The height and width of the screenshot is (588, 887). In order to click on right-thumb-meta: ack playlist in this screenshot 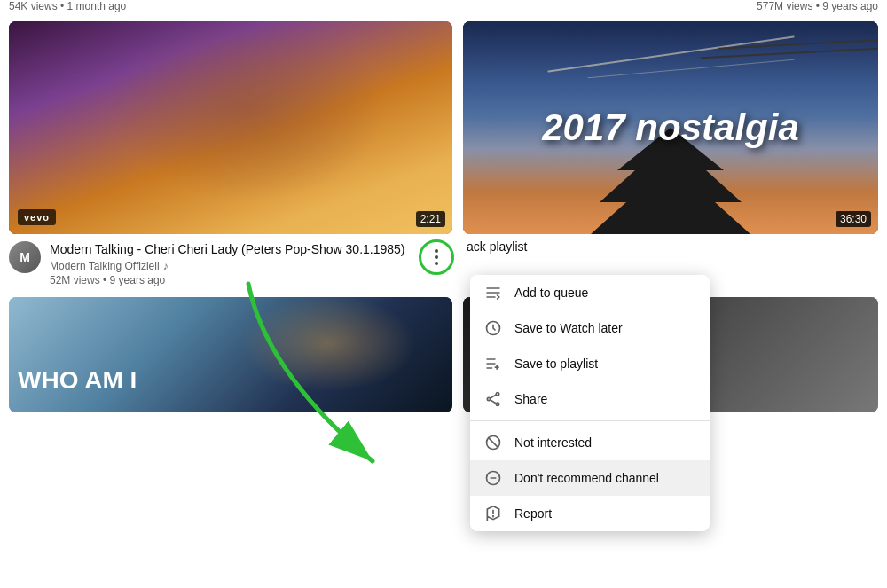, I will do `click(671, 247)`.